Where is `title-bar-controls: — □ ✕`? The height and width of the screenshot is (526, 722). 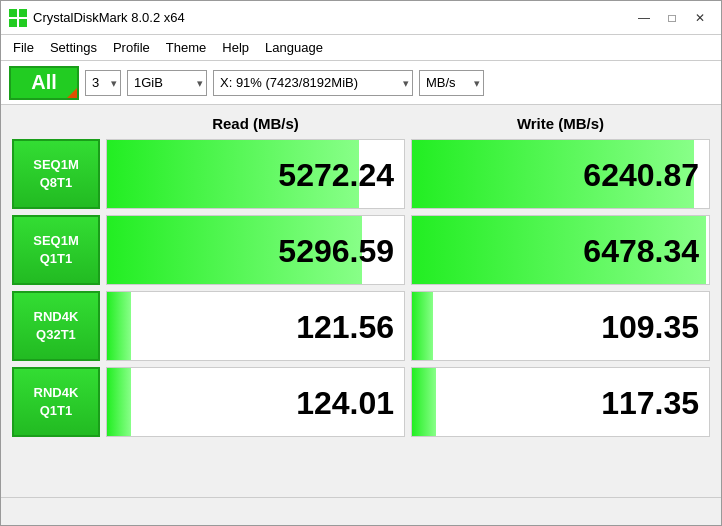
title-bar-controls: — □ ✕ is located at coordinates (672, 18).